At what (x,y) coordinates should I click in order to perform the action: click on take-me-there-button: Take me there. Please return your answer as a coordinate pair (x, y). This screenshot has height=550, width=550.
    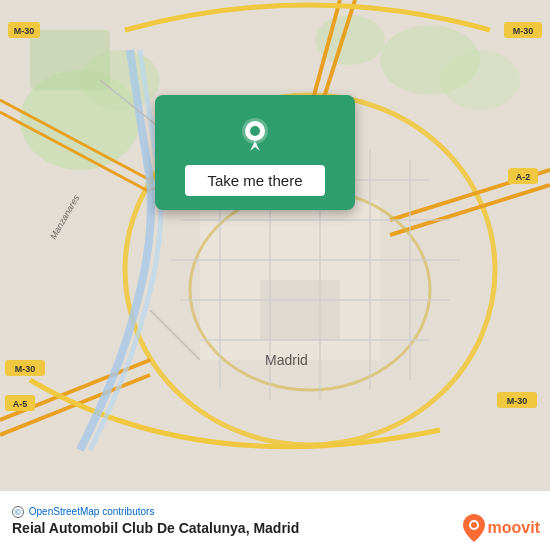
    Looking at the image, I should click on (254, 180).